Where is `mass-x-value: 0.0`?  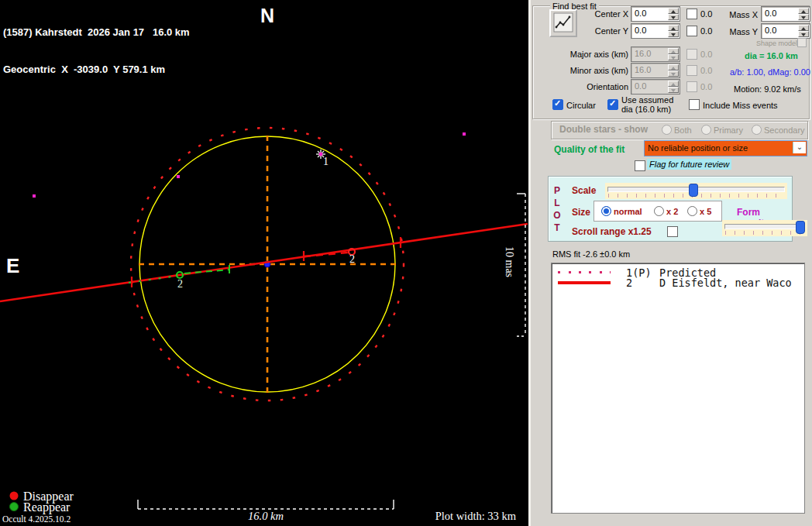 mass-x-value: 0.0 is located at coordinates (770, 13).